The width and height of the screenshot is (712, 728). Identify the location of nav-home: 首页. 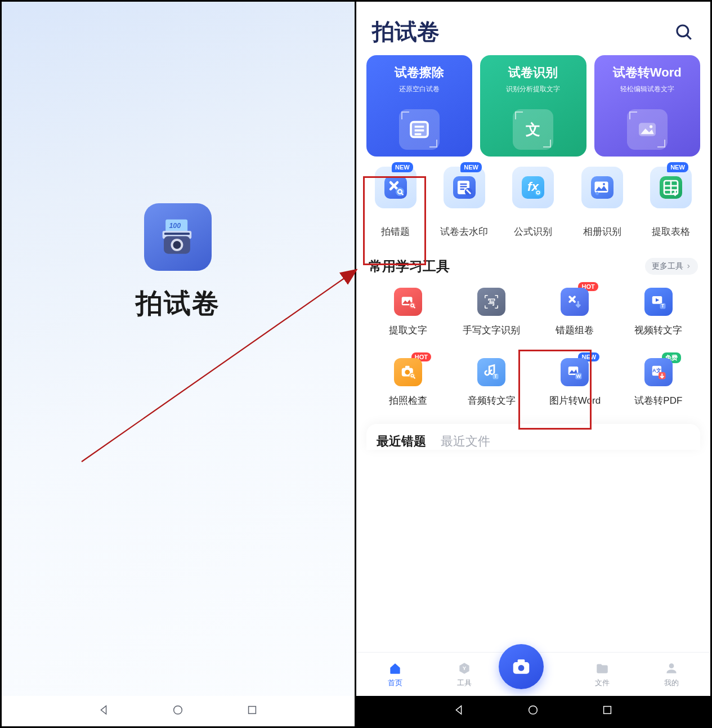
(395, 675).